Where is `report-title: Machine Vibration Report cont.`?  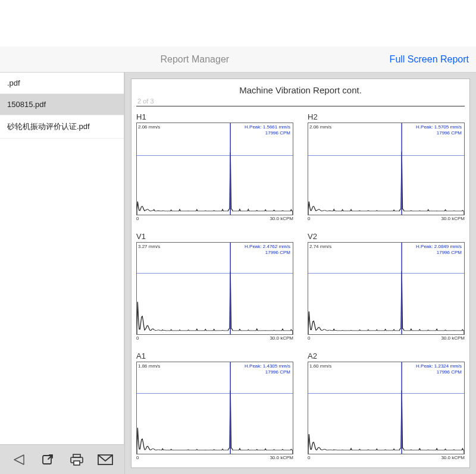 report-title: Machine Vibration Report cont. is located at coordinates (300, 90).